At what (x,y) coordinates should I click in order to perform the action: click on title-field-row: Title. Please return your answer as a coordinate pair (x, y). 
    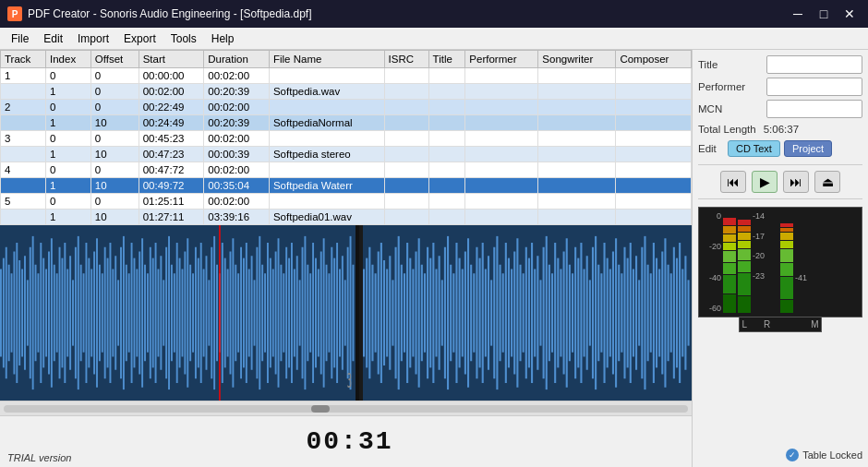
    Looking at the image, I should click on (780, 65).